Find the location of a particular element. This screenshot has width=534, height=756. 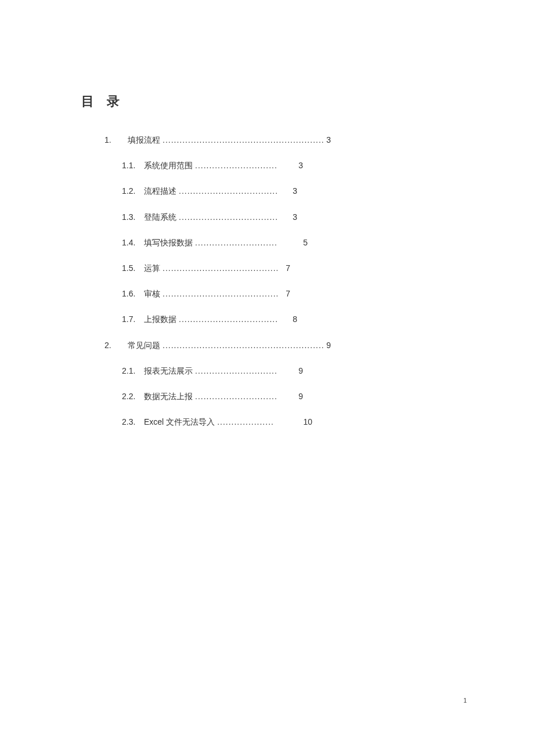

toc-entry: 1.7.上报数据 ...............................… is located at coordinates (189, 319).